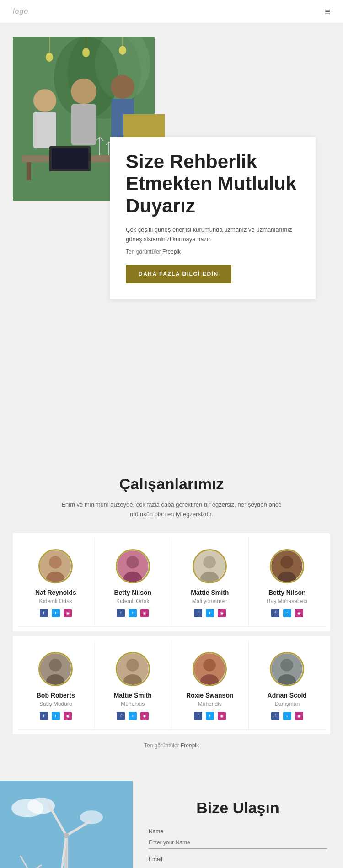  What do you see at coordinates (172, 746) in the screenshot?
I see `team-photo-credit: Ten görüntüler Freepik` at bounding box center [172, 746].